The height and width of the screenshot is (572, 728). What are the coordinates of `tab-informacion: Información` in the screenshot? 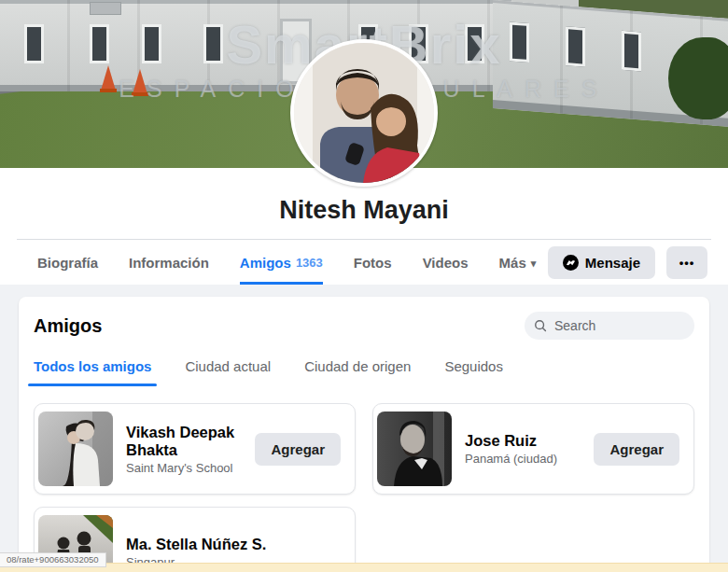 It's located at (169, 262).